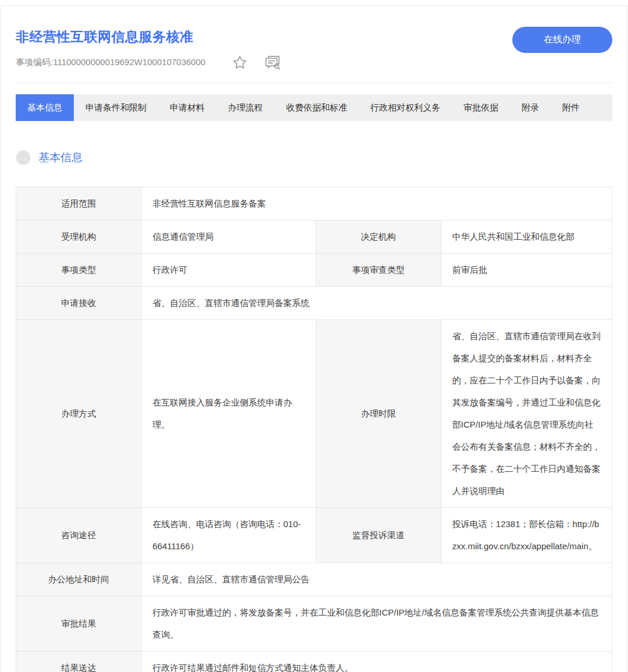 This screenshot has height=672, width=628. What do you see at coordinates (229, 270) in the screenshot?
I see `row-value: 行政许可` at bounding box center [229, 270].